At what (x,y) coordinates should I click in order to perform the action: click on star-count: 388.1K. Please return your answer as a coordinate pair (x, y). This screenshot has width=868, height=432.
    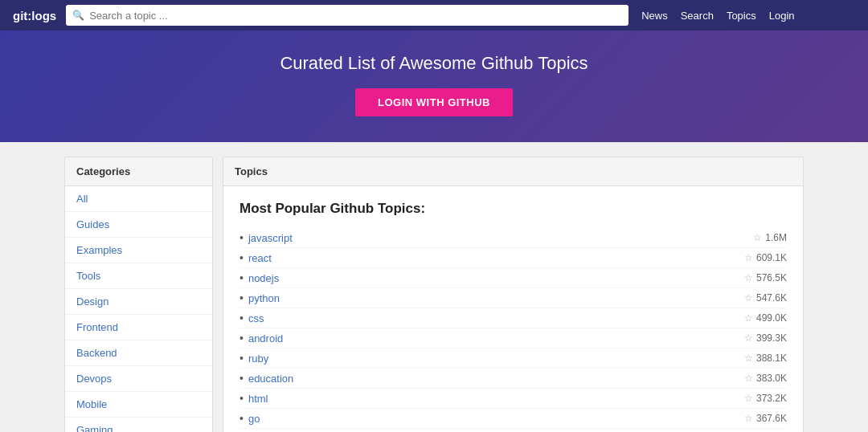
    Looking at the image, I should click on (772, 358).